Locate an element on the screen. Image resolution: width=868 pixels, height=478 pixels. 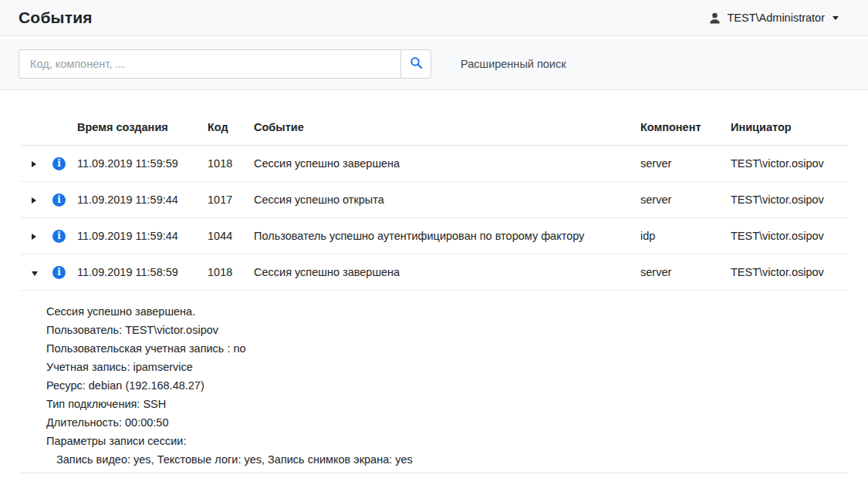
cell-time: 11.09.2019 11:59:59 is located at coordinates (134, 163).